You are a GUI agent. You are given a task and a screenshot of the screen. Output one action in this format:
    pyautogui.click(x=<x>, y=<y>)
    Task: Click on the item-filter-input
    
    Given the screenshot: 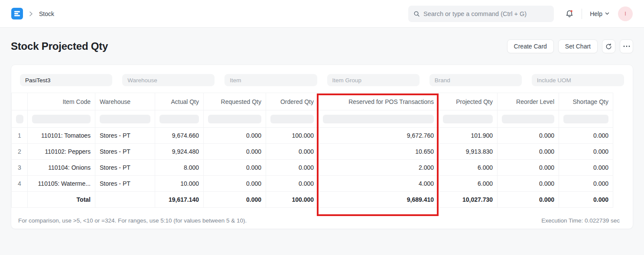 What is the action you would take?
    pyautogui.click(x=270, y=80)
    